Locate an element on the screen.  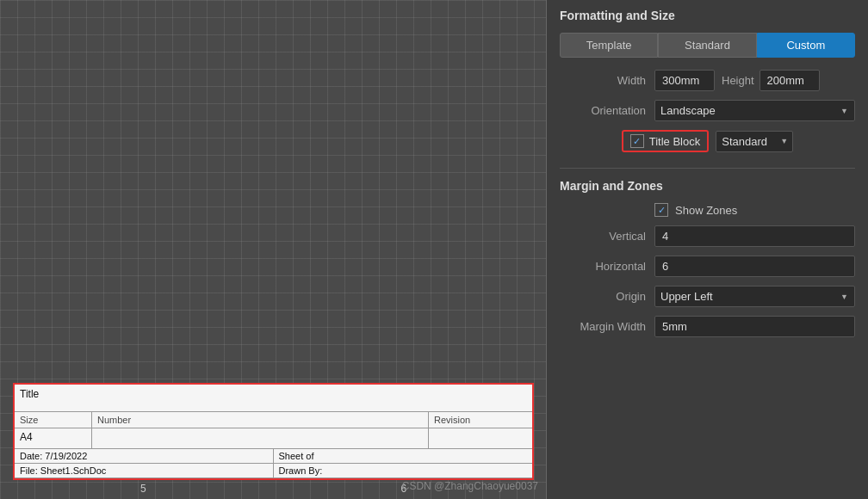
origin-label: Origin is located at coordinates (603, 296).